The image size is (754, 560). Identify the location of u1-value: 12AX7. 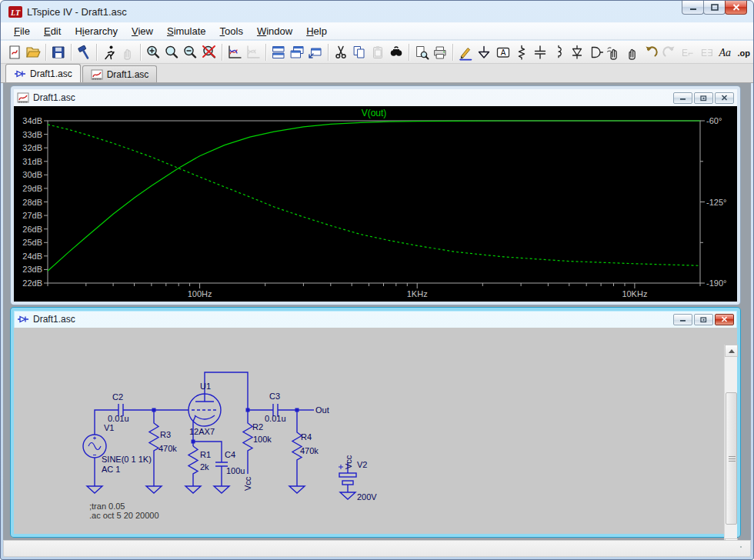
(202, 432).